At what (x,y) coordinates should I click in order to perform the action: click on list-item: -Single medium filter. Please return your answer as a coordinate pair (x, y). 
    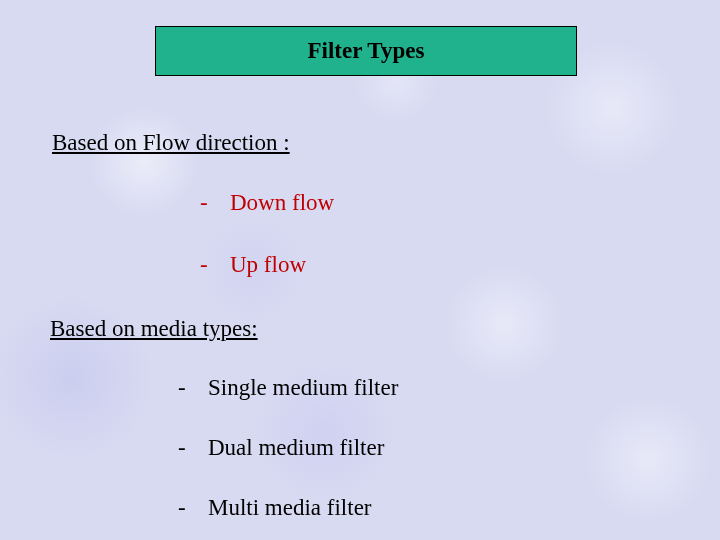
    Looking at the image, I should click on (288, 388).